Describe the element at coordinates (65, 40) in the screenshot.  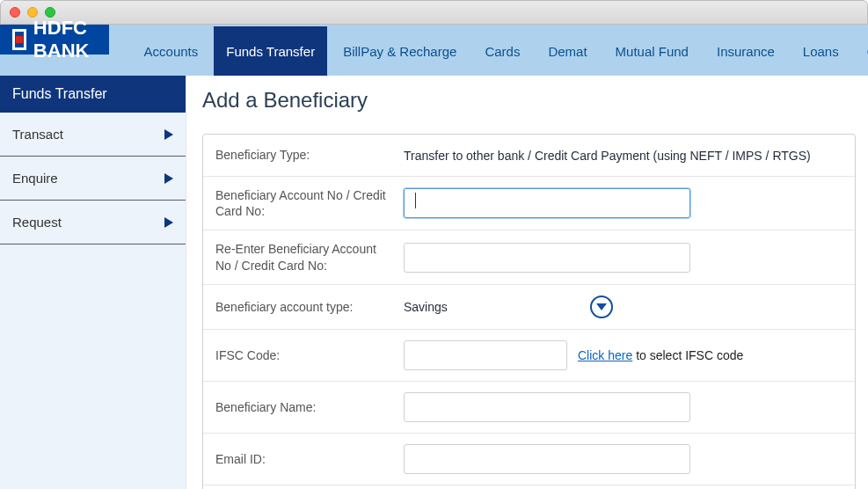
I see `bank-logo-text: HDFC BANK` at that location.